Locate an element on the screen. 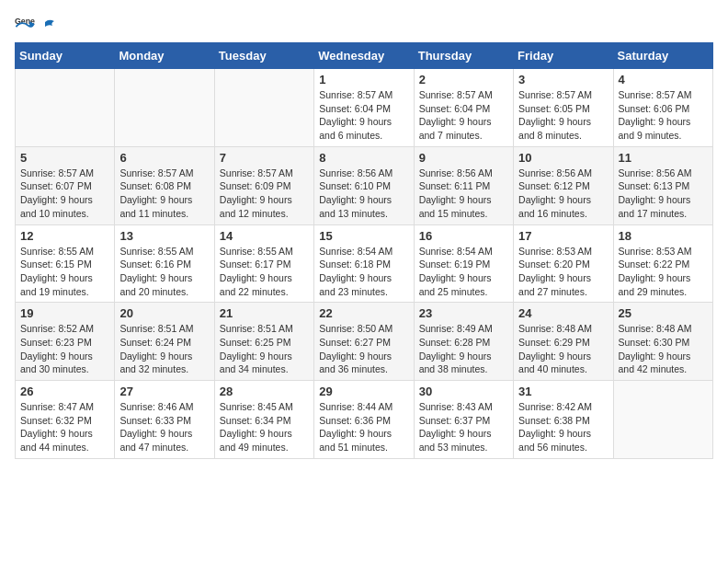  day-number: 21 is located at coordinates (265, 313).